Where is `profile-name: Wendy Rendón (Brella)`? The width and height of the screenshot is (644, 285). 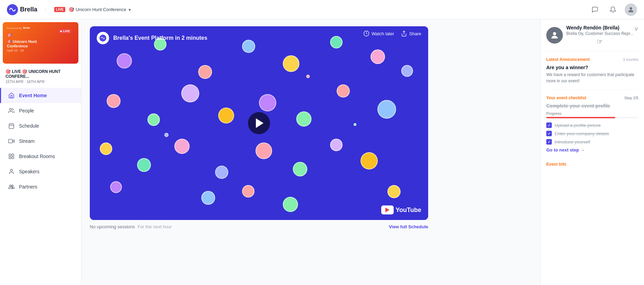
profile-name: Wendy Rendón (Brella) is located at coordinates (600, 28).